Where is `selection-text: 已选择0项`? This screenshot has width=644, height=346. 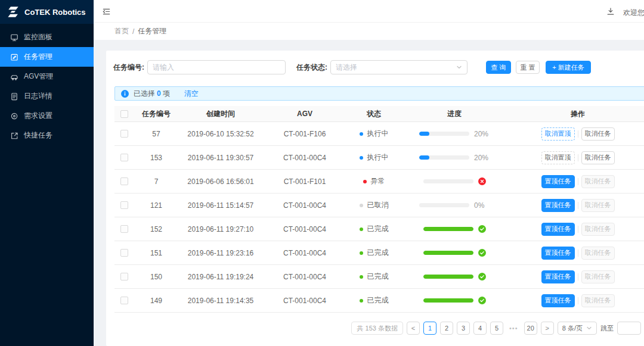
selection-text: 已选择0项 is located at coordinates (151, 94).